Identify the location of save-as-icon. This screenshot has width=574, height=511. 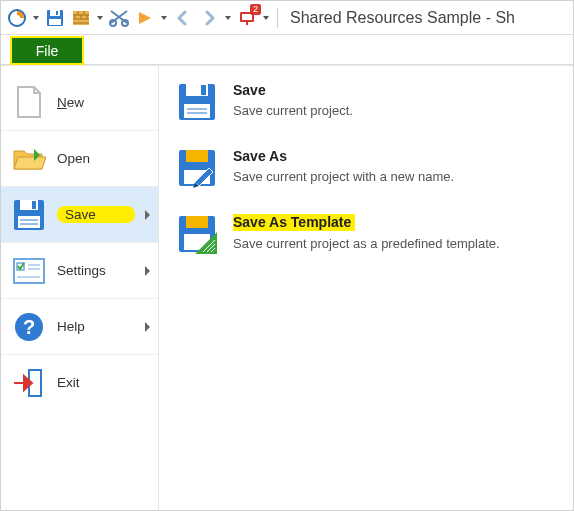
(197, 168).